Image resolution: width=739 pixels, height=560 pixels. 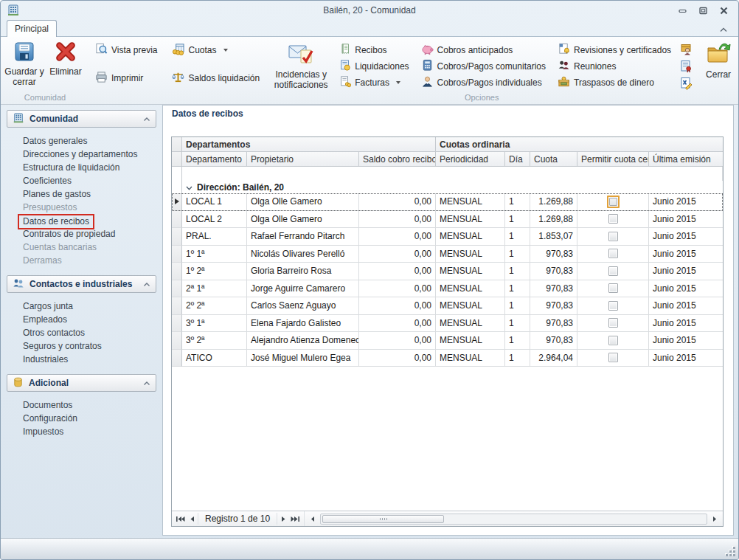 I want to click on cobros-anticipados-button: Cobros anticipados, so click(x=484, y=50).